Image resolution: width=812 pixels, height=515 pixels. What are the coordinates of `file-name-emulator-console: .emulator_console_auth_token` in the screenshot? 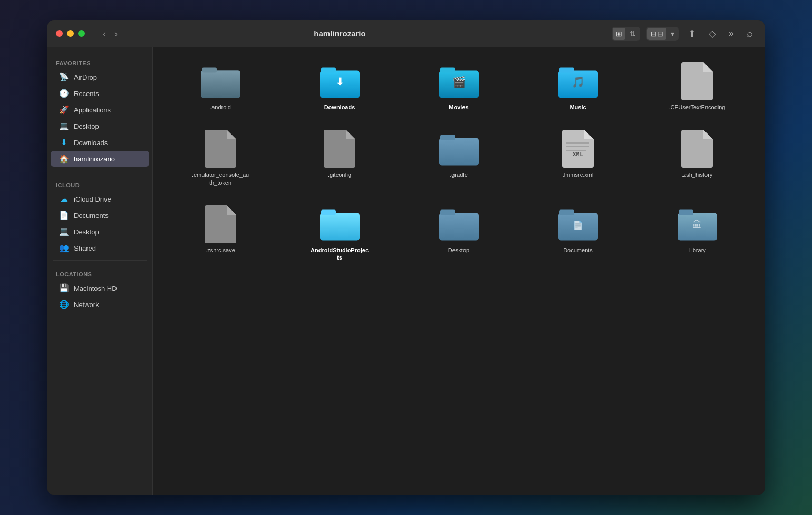 It's located at (220, 178).